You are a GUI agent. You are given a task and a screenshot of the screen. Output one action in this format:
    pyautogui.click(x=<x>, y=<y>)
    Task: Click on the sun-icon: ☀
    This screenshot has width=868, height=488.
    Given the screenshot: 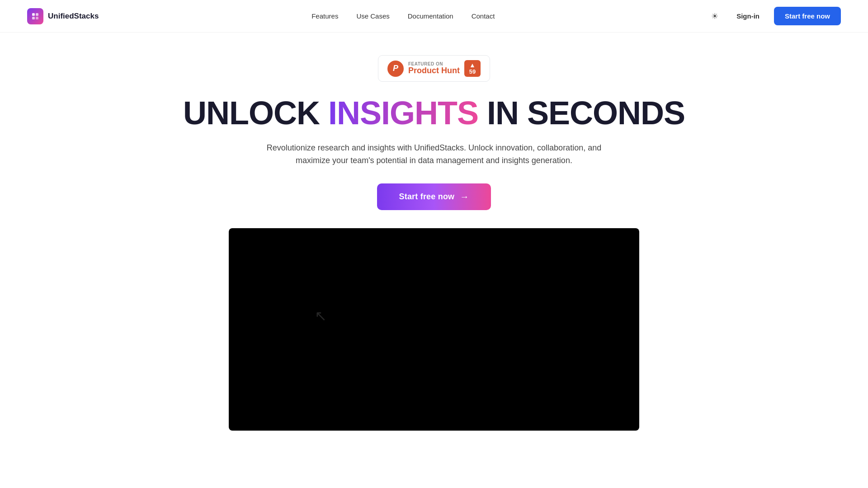 What is the action you would take?
    pyautogui.click(x=715, y=16)
    